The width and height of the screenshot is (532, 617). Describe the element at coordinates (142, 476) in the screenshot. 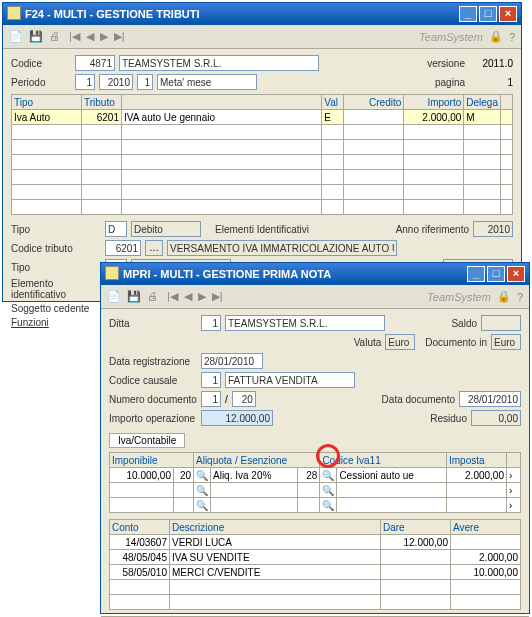

I see `cell-imponibile: 10.000,00` at that location.